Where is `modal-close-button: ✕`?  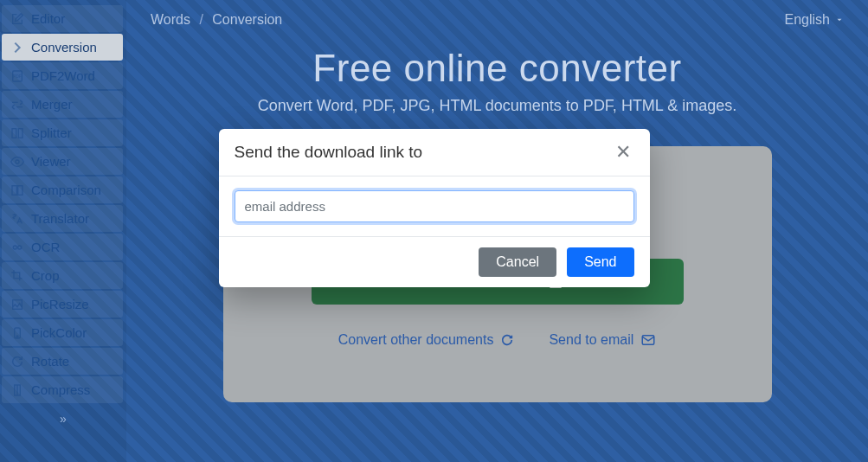
modal-close-button: ✕ is located at coordinates (623, 152).